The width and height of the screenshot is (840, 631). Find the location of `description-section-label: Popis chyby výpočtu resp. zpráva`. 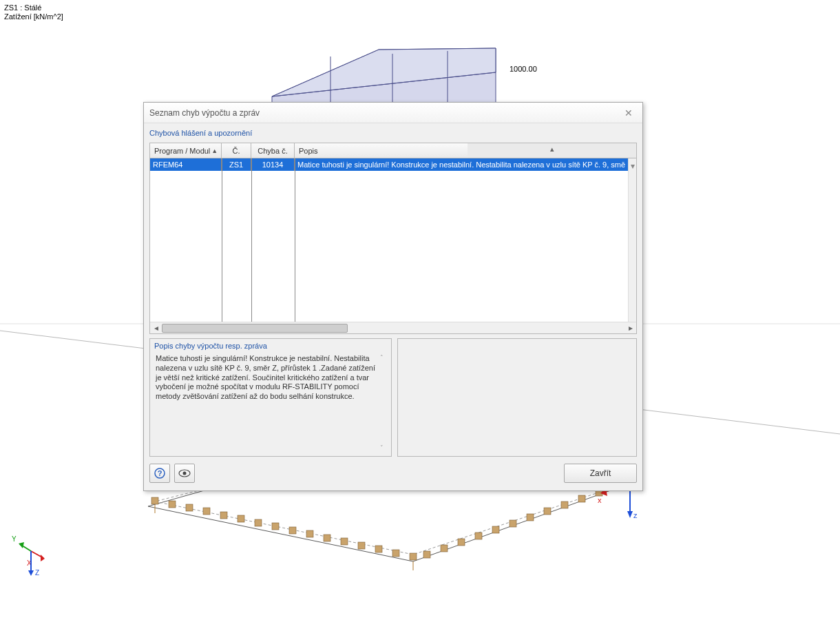

description-section-label: Popis chyby výpočtu resp. zpráva is located at coordinates (271, 344).